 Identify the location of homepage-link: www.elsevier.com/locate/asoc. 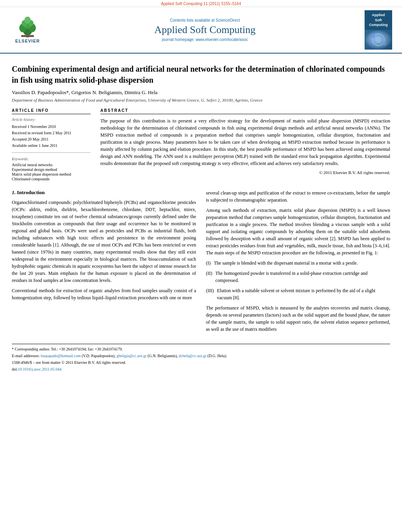
(222, 39).